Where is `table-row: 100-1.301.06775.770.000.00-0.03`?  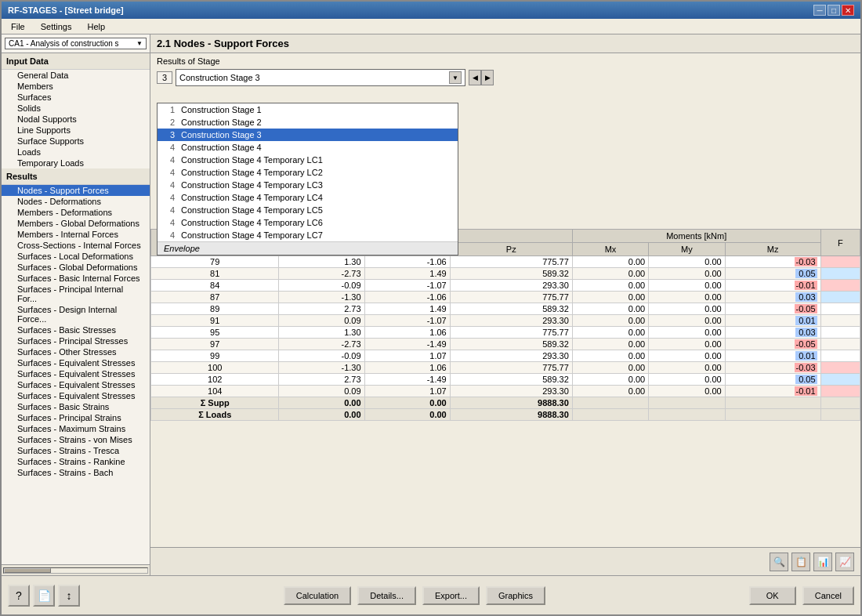
table-row: 100-1.301.06775.770.000.00-0.03 is located at coordinates (506, 368).